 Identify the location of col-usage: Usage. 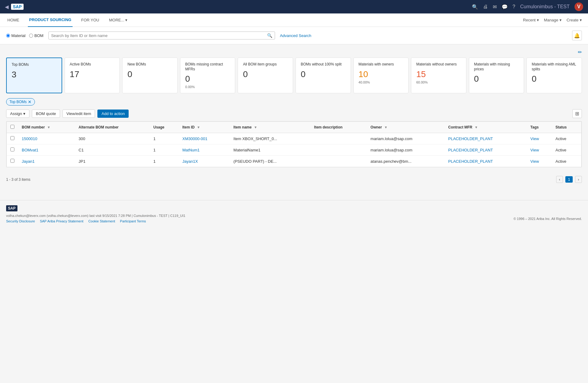
(164, 127).